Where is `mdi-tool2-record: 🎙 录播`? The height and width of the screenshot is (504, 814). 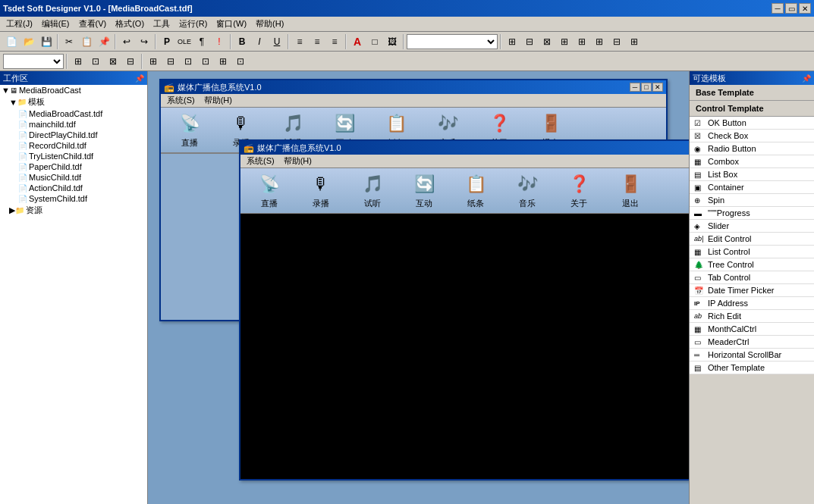 mdi-tool2-record: 🎙 录播 is located at coordinates (321, 191).